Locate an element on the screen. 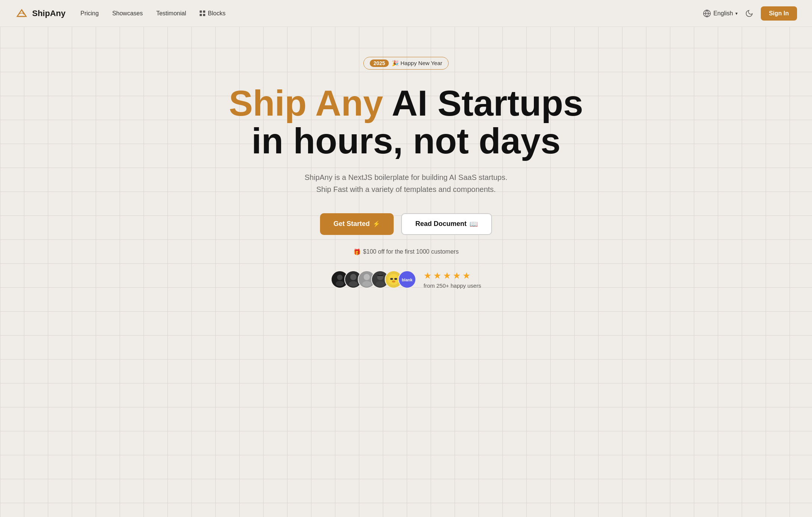  discount-emoji: 🎁 is located at coordinates (357, 252).